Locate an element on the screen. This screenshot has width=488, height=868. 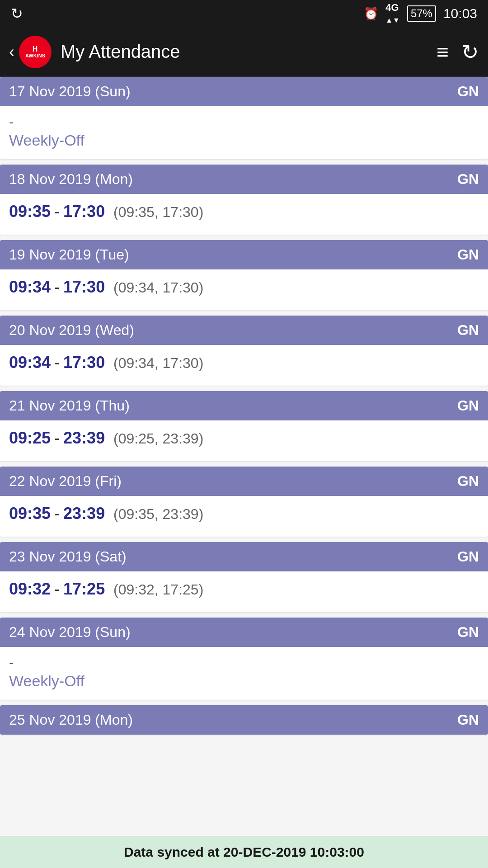
time-start: 09:25 is located at coordinates (30, 438).